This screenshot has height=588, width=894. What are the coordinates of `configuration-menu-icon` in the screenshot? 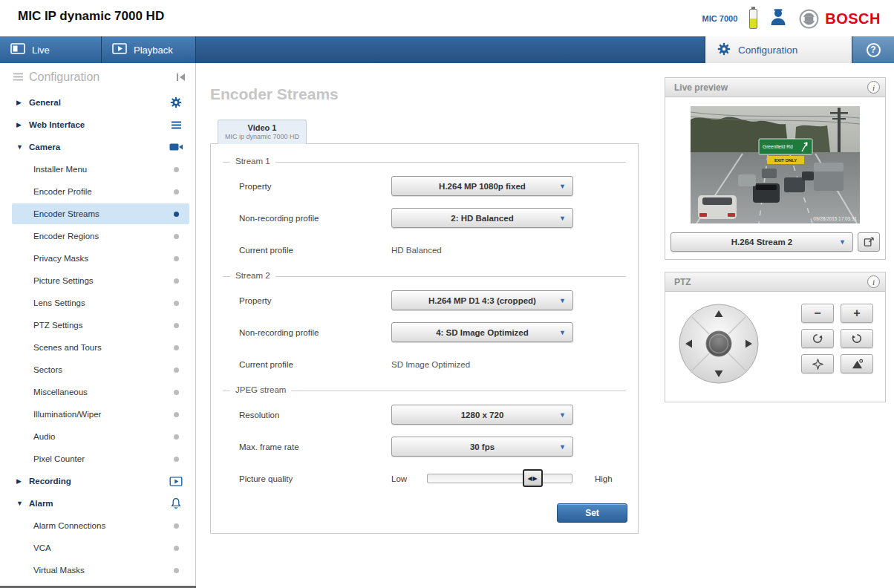 It's located at (18, 77).